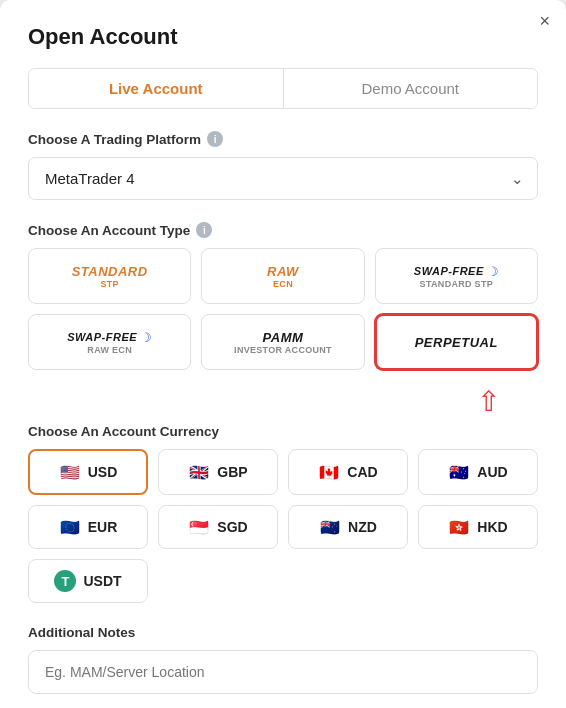 This screenshot has height=708, width=566. What do you see at coordinates (283, 432) in the screenshot?
I see `currency-section-label: Choose An Account Currency` at bounding box center [283, 432].